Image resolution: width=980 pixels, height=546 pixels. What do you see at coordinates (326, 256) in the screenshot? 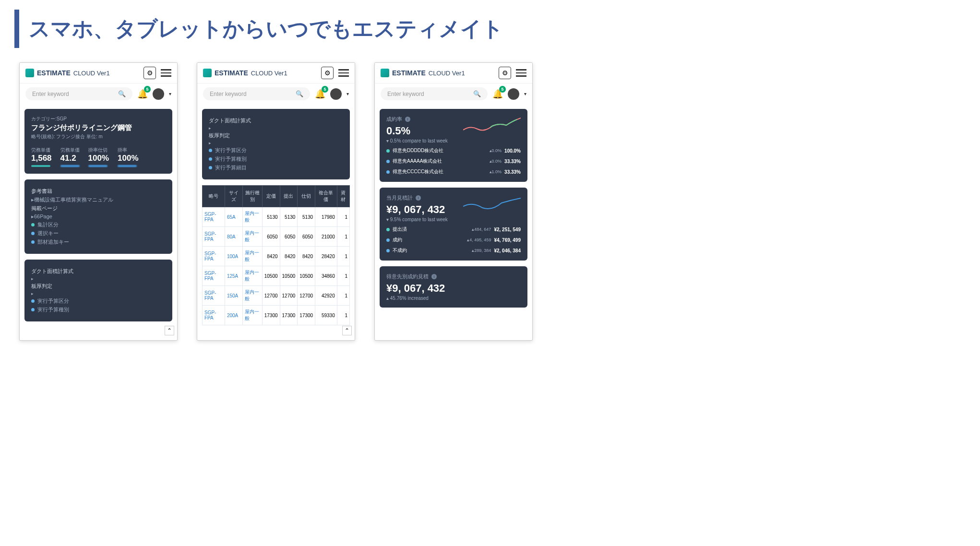
I see `cell-compound: 28420` at bounding box center [326, 256].